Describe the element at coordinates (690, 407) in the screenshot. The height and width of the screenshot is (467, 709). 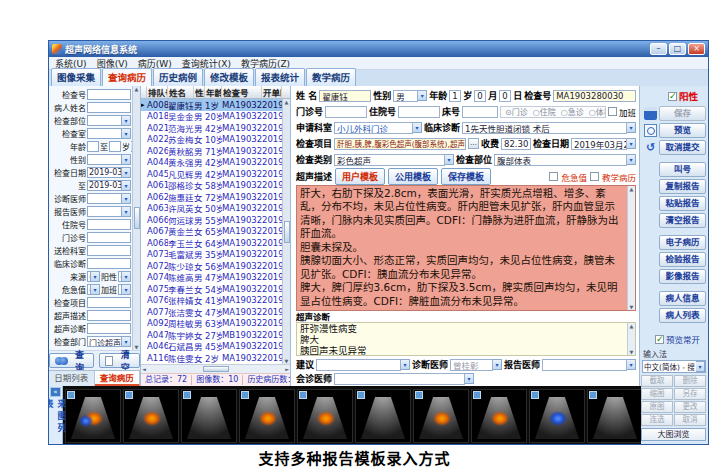
I see `mini-tool-button: 更改` at that location.